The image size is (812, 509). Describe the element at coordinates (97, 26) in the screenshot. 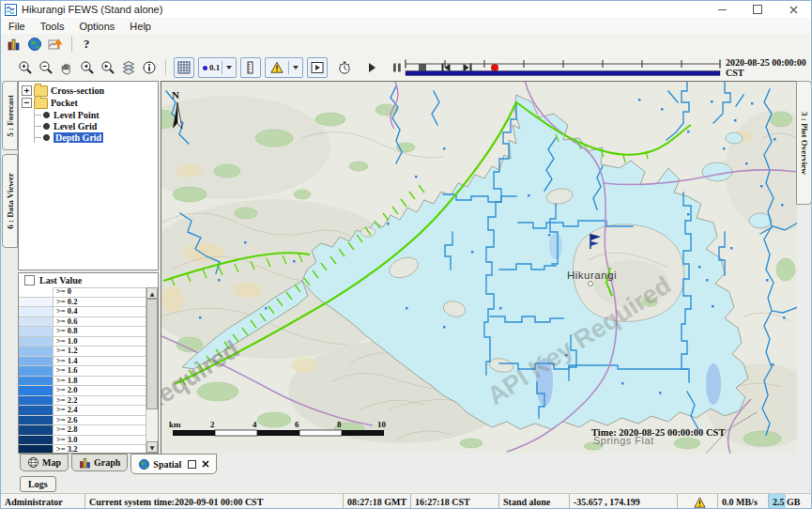

I see `menu-options: Options` at that location.